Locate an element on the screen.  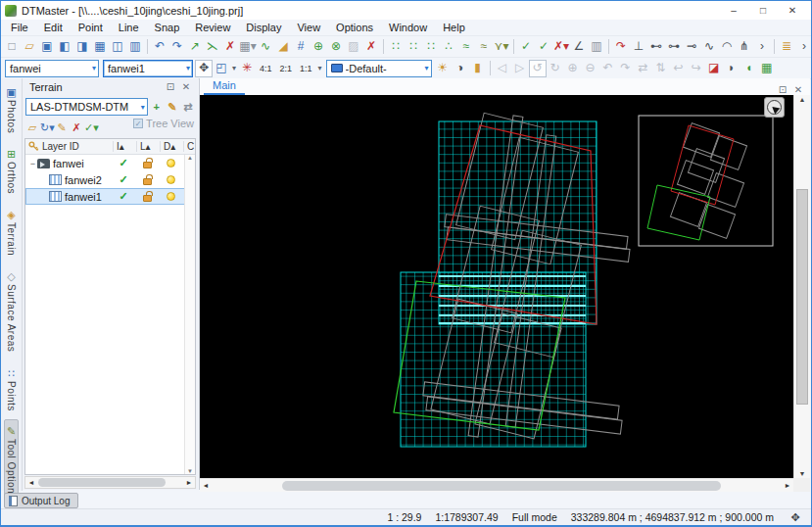
viewport-vertical-scrollbar: ▲ ▼ is located at coordinates (801, 286).